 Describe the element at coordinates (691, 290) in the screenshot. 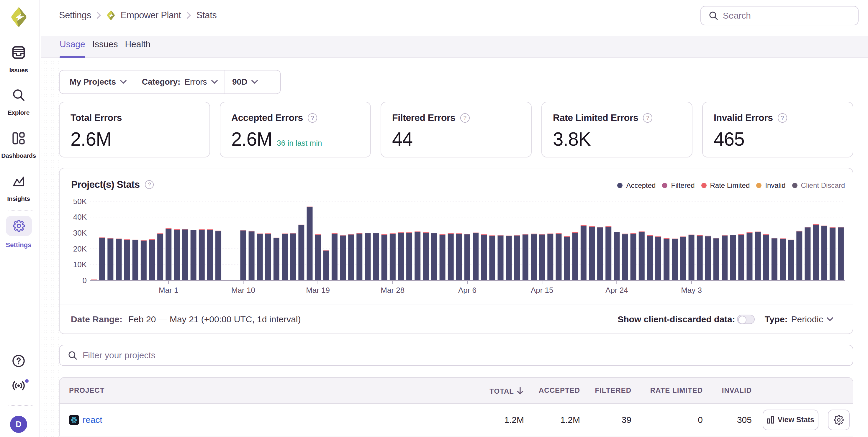

I see `svg-text: May 3` at that location.